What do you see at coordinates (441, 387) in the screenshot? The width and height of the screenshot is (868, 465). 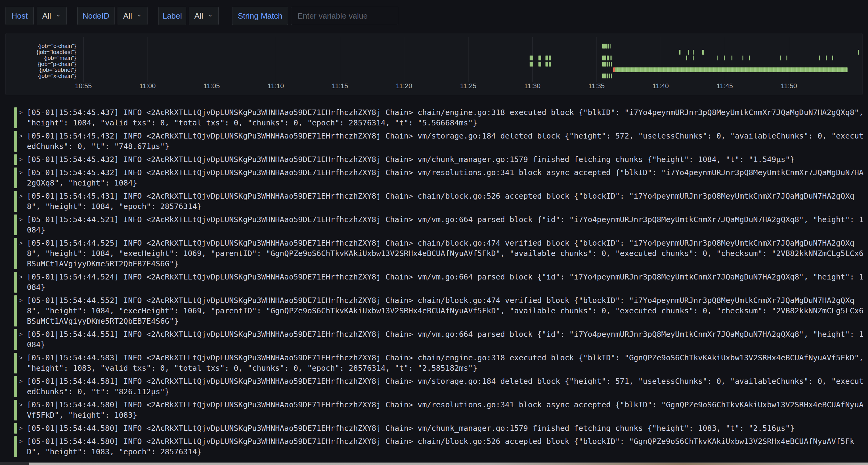 I see `log-row: >[05-01|15:54:44.581] INFO <2AcRkXTLLtQj…` at bounding box center [441, 387].